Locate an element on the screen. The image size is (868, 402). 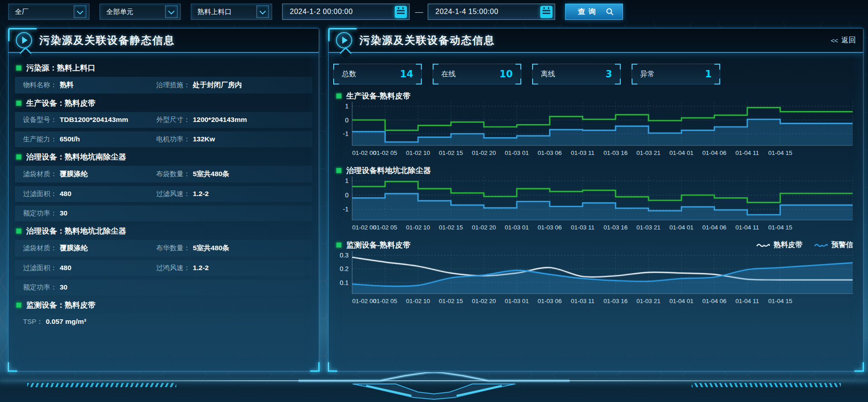
stat-label: 总数 is located at coordinates (349, 74).